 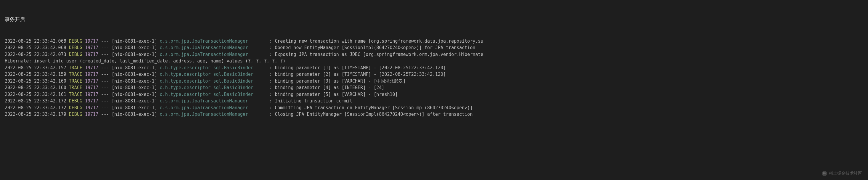 I want to click on watermark-icon: 稀, so click(x=825, y=174).